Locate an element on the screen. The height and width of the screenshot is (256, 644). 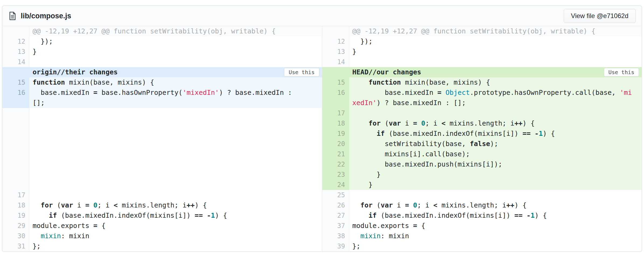
code-line: base.mixedIn = base.hasOwnProperty('mixe… is located at coordinates (176, 98).